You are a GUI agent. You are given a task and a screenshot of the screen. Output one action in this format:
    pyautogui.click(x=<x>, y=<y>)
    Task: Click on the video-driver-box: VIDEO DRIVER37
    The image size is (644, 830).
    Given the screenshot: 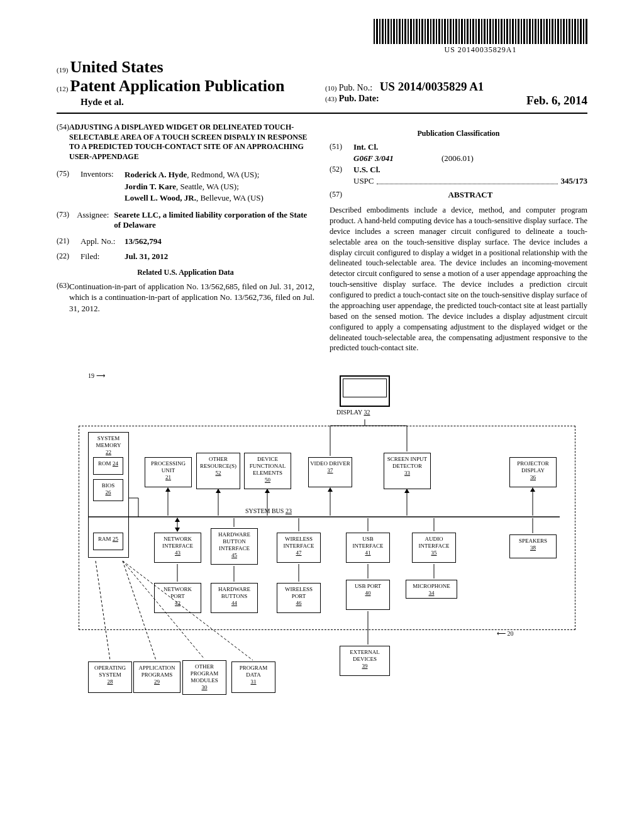 What is the action you would take?
    pyautogui.click(x=330, y=472)
    